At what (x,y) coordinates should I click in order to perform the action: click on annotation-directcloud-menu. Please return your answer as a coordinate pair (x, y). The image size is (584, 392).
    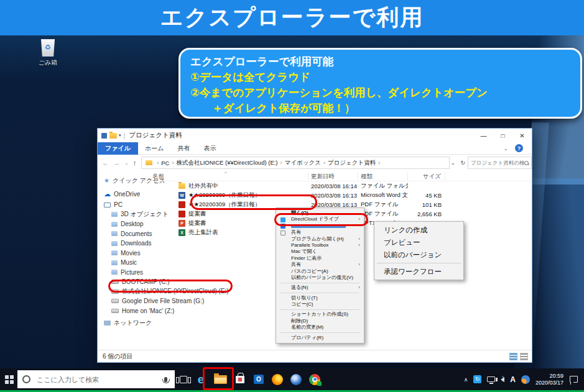
    Looking at the image, I should click on (321, 220).